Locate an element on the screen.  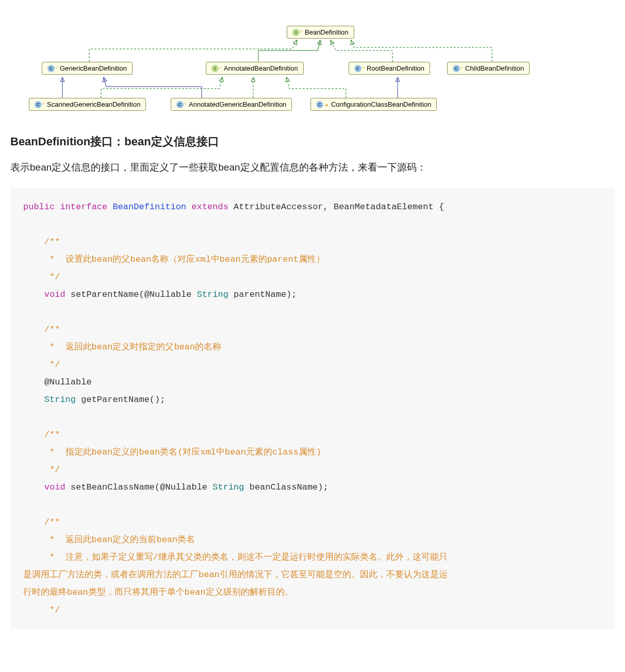
uml-box-rbd: CᵇRootBeanDefinition is located at coordinates (389, 68).